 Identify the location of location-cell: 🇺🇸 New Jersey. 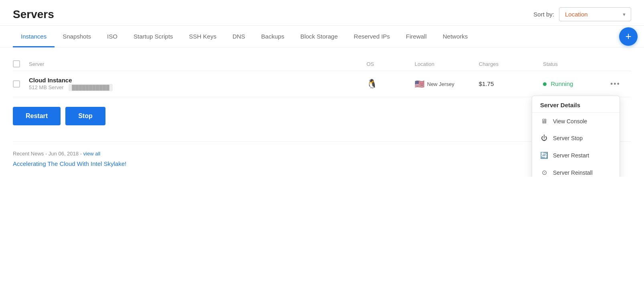
(447, 84).